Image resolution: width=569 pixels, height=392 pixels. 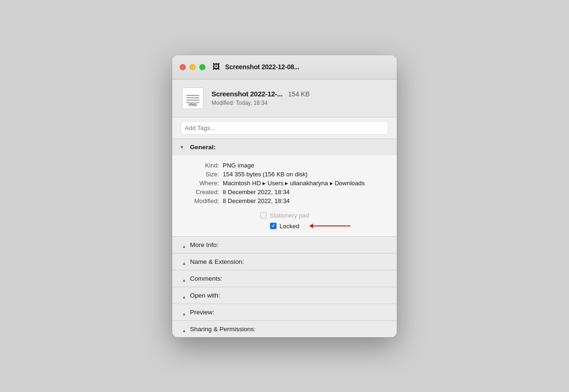 I want to click on info-table-row: Size:154 355 bytes (156 KB on disk), so click(x=284, y=174).